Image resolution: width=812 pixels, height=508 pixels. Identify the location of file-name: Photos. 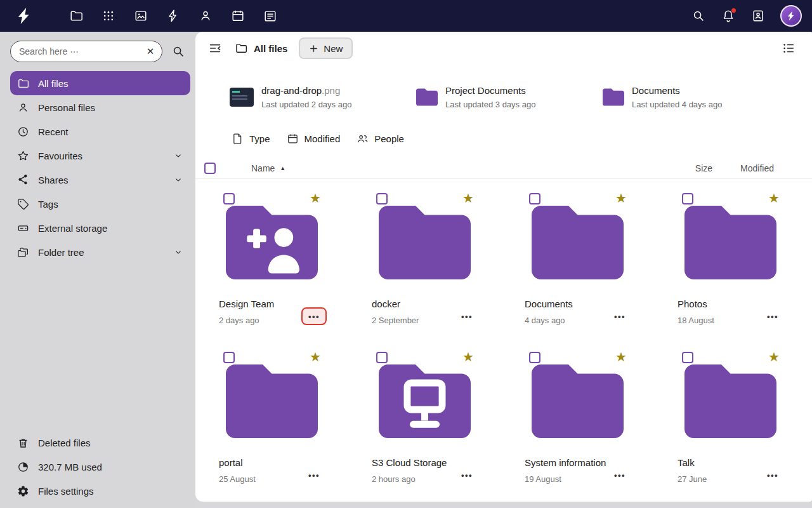
(696, 304).